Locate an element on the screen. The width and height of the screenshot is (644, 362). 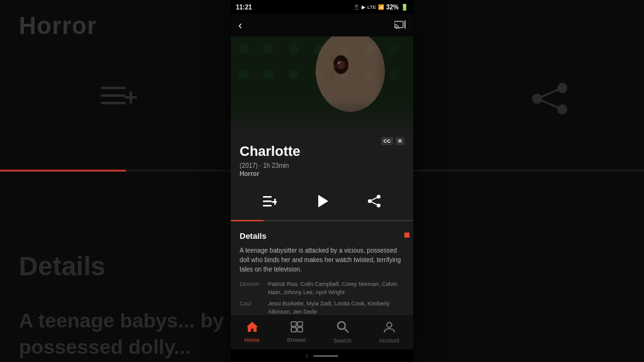
scroll-indicator is located at coordinates (407, 235).